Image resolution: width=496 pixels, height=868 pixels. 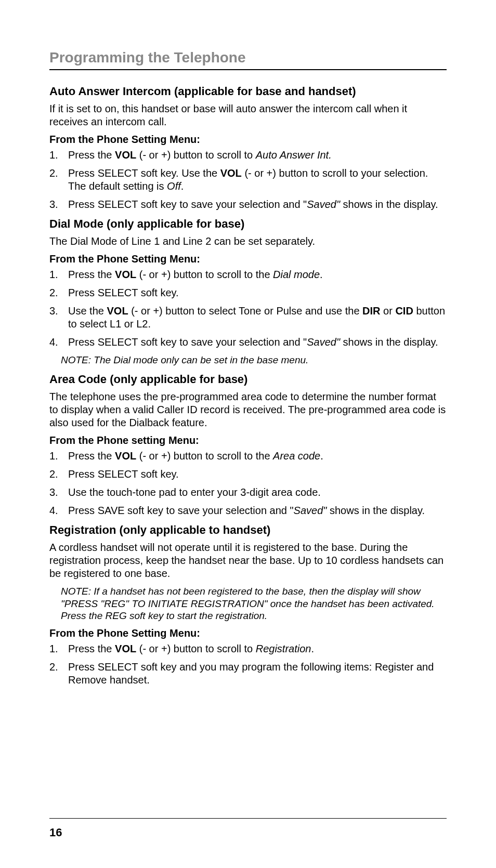 I want to click on dir-label: DIR, so click(x=371, y=311).